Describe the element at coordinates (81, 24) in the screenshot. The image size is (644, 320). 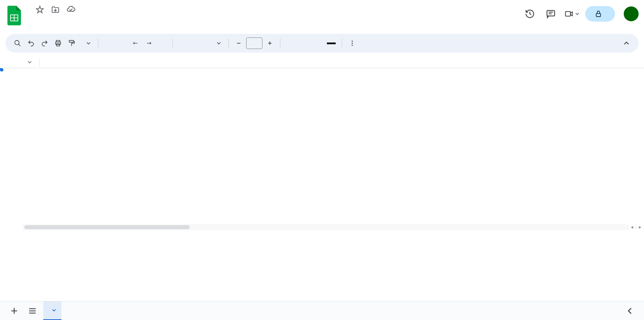
I see `menu-data` at that location.